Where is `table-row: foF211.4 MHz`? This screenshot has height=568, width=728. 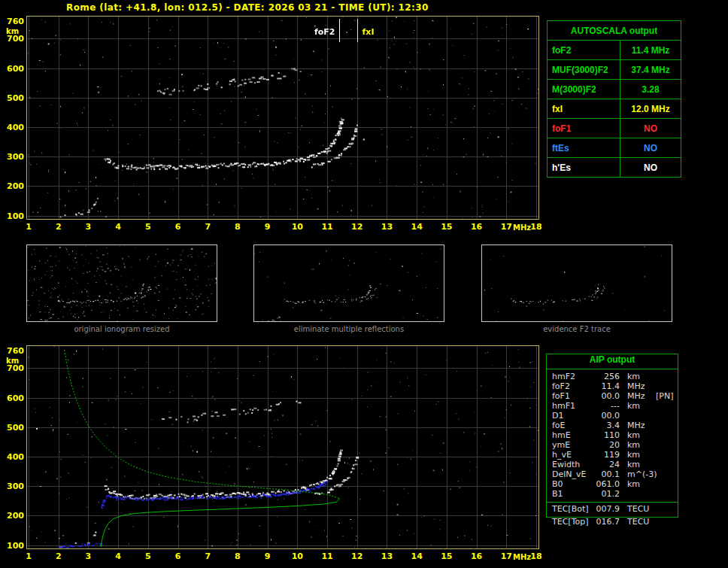
table-row: foF211.4 MHz is located at coordinates (614, 50).